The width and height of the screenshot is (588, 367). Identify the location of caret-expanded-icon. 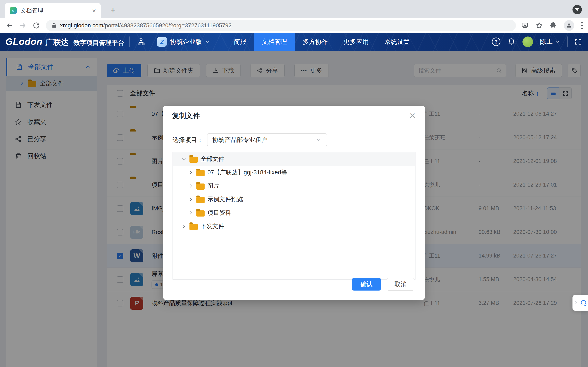
(184, 159).